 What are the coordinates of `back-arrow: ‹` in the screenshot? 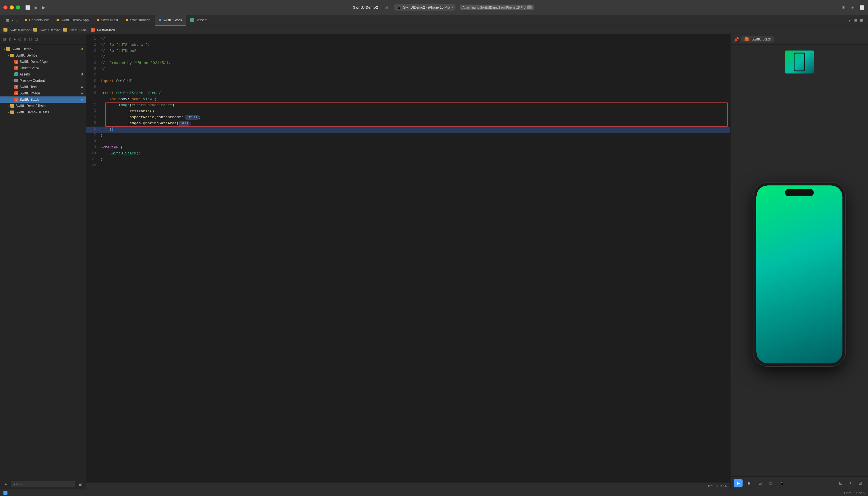 It's located at (13, 20).